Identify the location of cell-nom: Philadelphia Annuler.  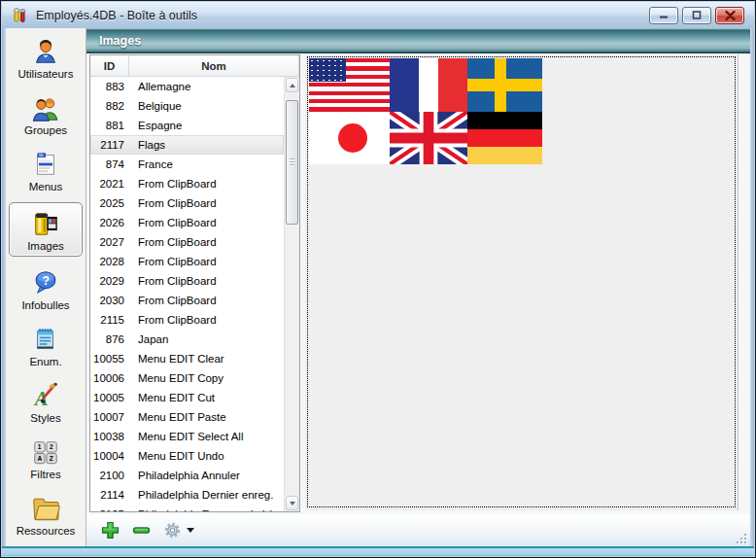
(208, 475).